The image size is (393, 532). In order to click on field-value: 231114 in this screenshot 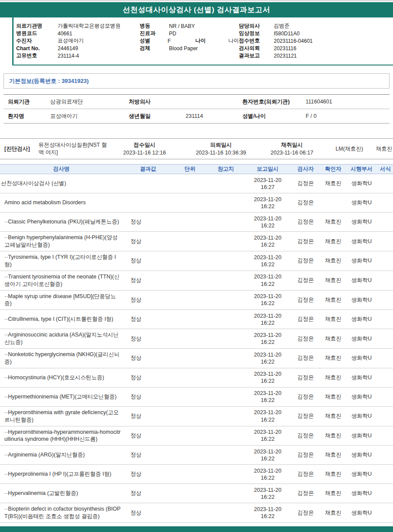, I will do `click(210, 116)`.